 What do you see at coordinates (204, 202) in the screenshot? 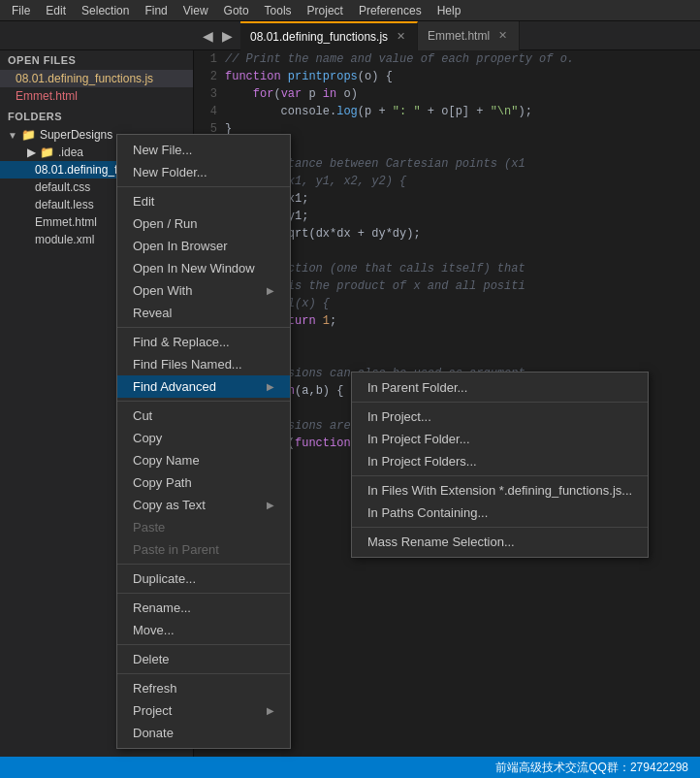
I see `ctx-menu-item: Edit` at bounding box center [204, 202].